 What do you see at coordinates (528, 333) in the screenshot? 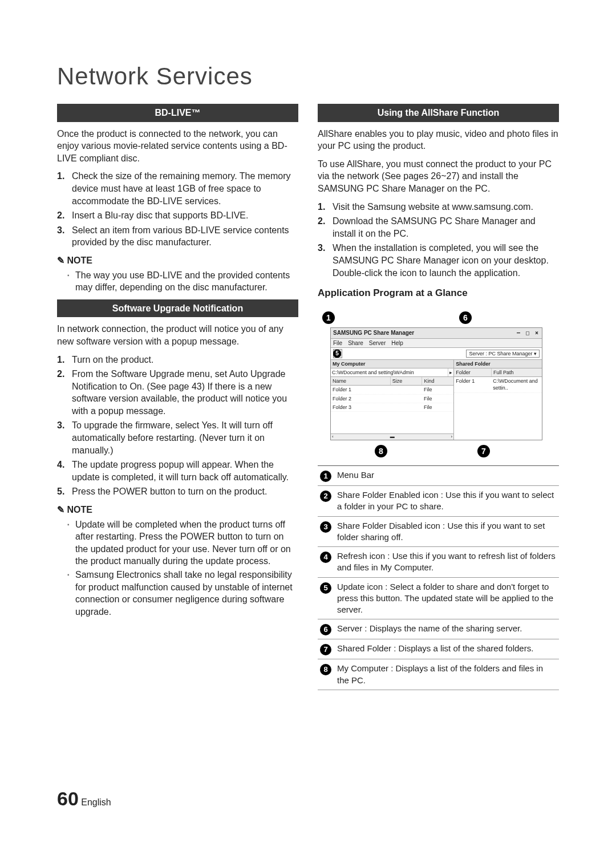
I see `window-buttons: – □ ×` at bounding box center [528, 333].